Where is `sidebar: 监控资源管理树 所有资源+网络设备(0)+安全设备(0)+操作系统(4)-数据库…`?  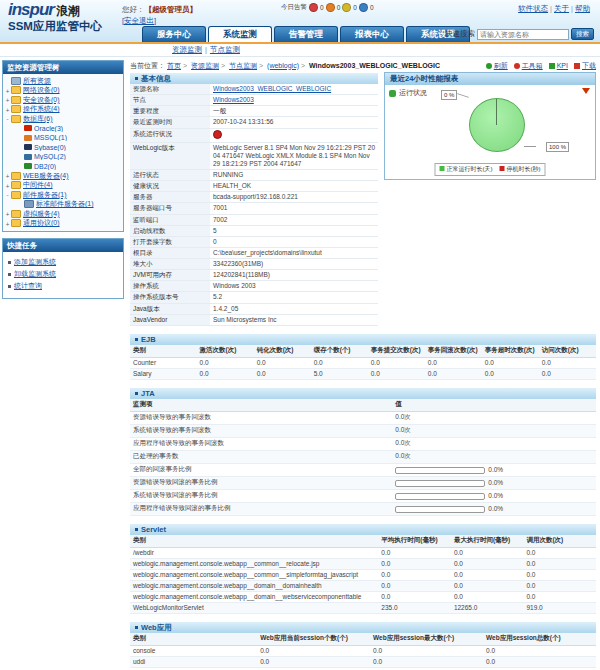
sidebar: 监控资源管理树 所有资源+网络设备(0)+安全设备(0)+操作系统(4)-数据库… is located at coordinates (63, 181).